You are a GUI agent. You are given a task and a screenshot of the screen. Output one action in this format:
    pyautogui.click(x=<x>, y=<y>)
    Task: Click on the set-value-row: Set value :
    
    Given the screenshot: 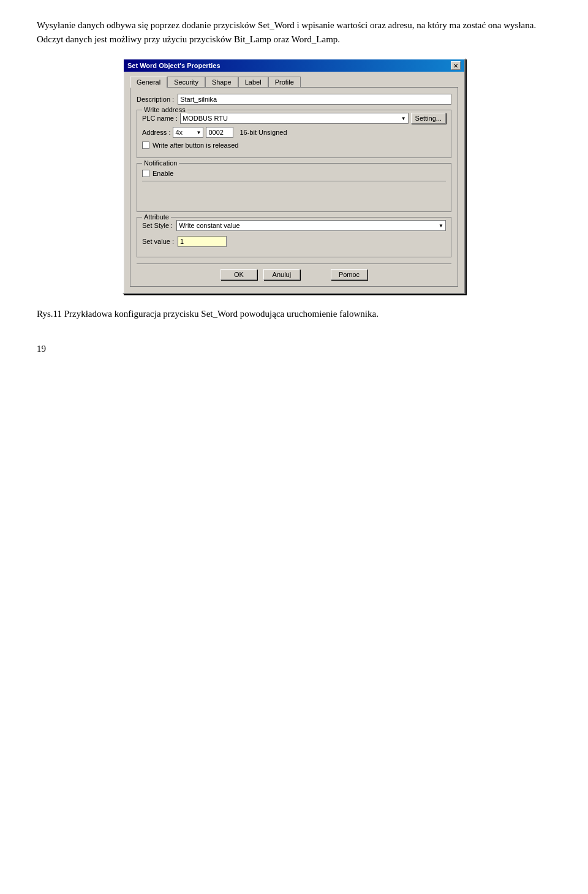 What is the action you would take?
    pyautogui.click(x=294, y=241)
    